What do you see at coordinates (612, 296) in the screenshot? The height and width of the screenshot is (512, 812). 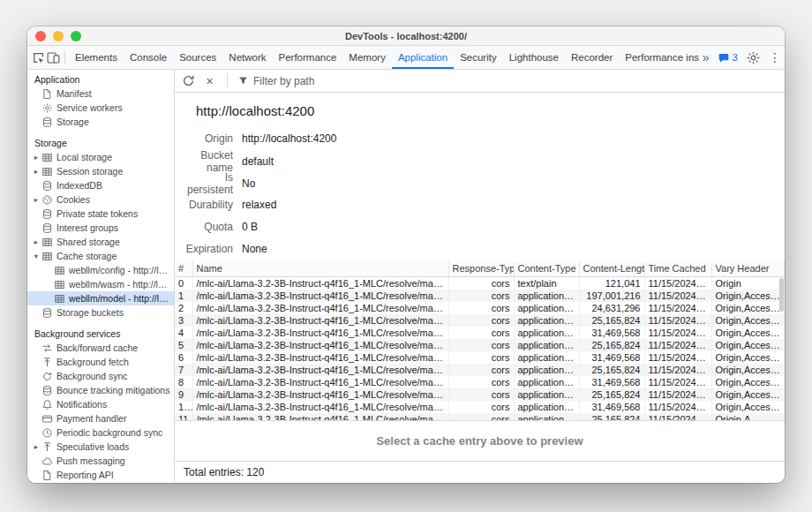 I see `cell-content-length: 197,001,216` at bounding box center [612, 296].